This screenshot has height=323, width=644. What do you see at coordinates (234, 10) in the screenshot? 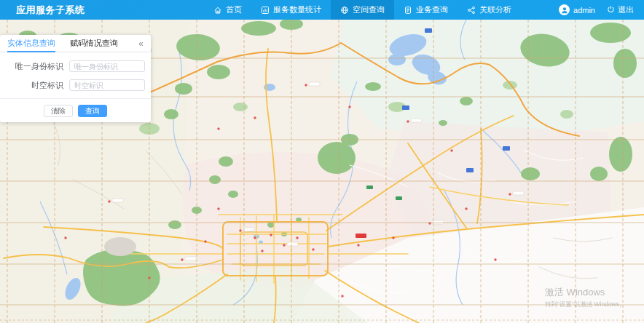
I see `nav-label: 首页` at bounding box center [234, 10].